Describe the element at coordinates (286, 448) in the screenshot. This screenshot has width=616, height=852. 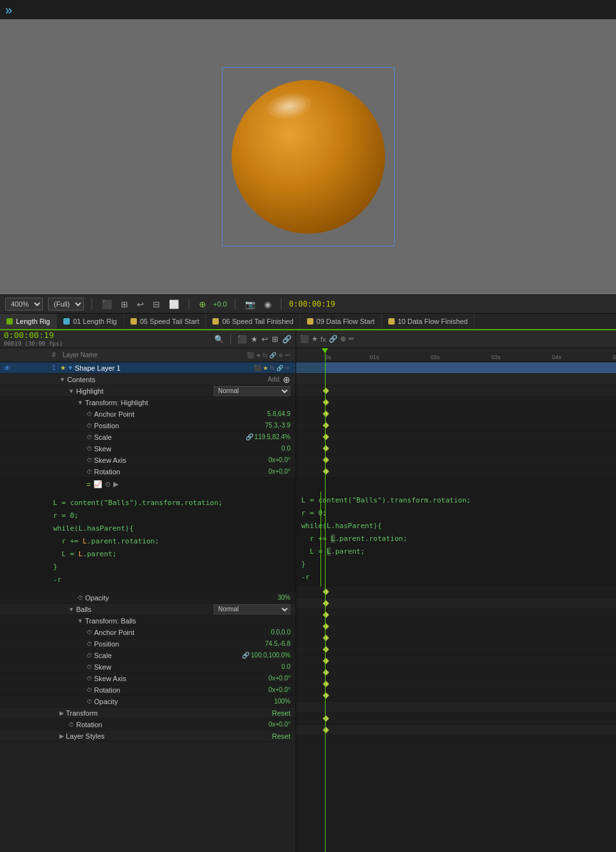
I see `layer-value-skh: 0.0` at that location.